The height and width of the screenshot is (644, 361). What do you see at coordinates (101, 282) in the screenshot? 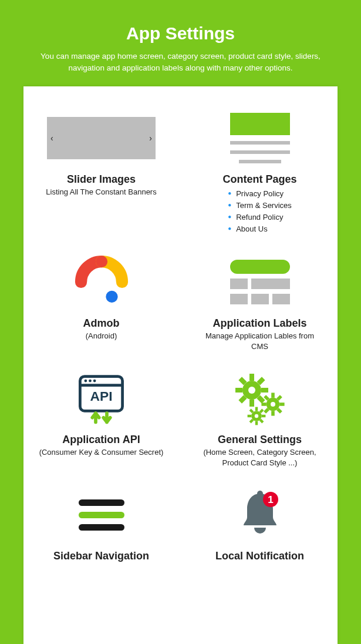
I see `admob-icon` at bounding box center [101, 282].